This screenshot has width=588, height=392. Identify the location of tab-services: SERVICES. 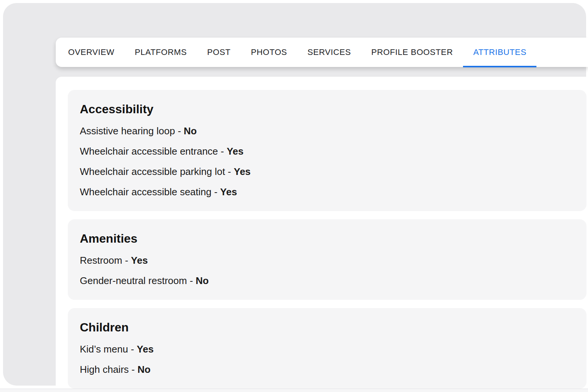
(329, 52).